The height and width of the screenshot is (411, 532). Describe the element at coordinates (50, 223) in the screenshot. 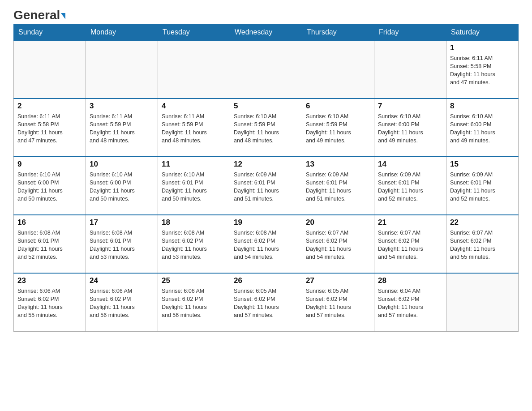

I see `day-number: 16` at that location.